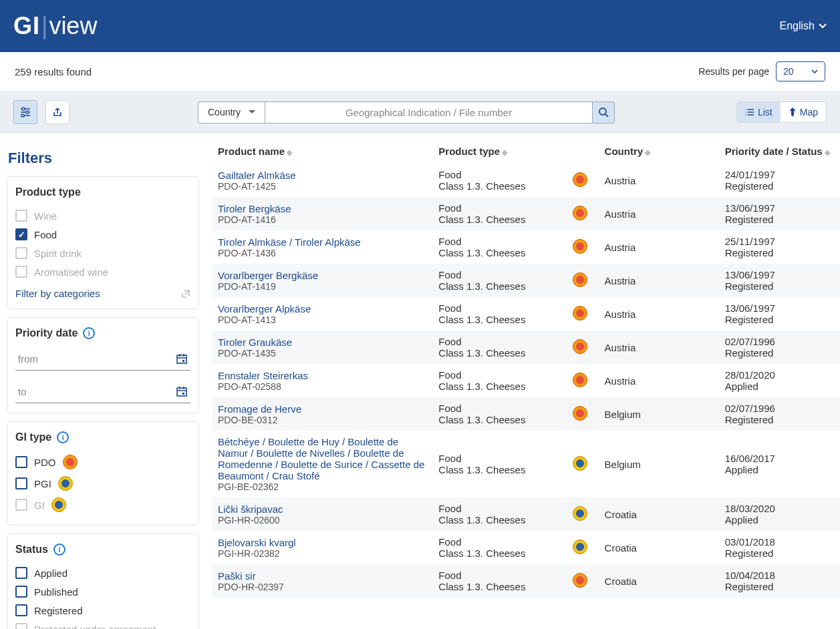  What do you see at coordinates (803, 112) in the screenshot?
I see `map-view-button: Map` at bounding box center [803, 112].